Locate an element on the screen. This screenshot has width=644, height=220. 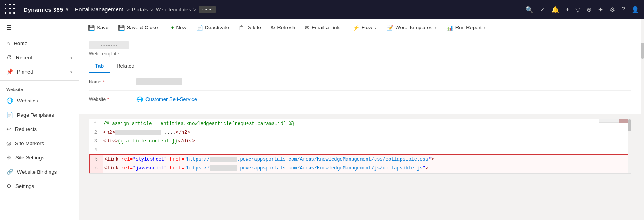
tab-tab: Tab is located at coordinates (99, 66).